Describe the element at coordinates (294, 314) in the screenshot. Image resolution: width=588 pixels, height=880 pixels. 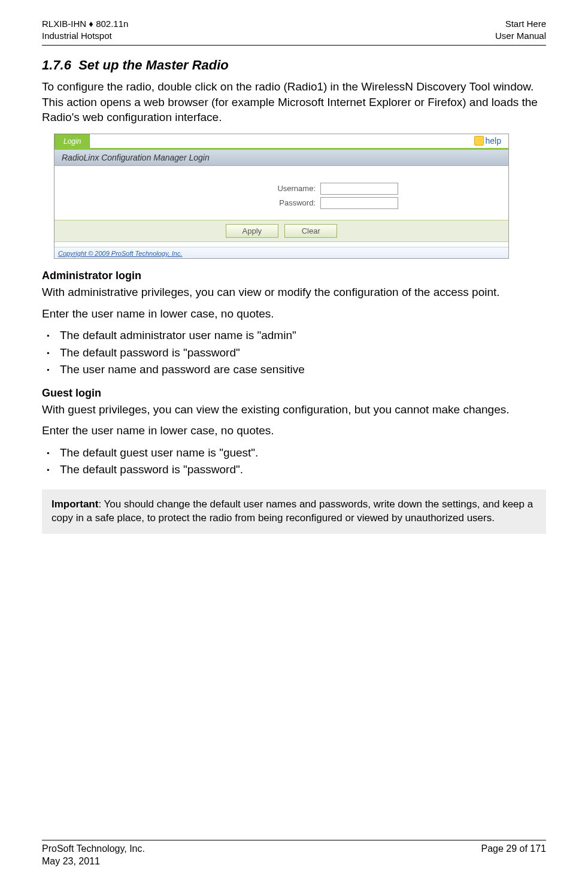
I see `admin-p2: Enter the user name in lower case, no qu…` at that location.